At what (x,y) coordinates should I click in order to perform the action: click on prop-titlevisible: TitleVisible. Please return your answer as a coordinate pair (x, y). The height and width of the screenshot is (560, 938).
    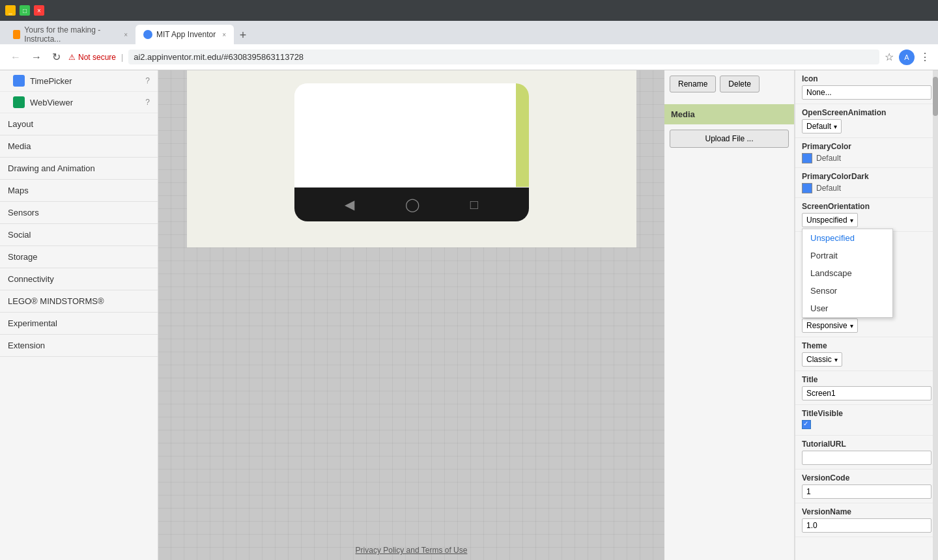
    Looking at the image, I should click on (866, 421).